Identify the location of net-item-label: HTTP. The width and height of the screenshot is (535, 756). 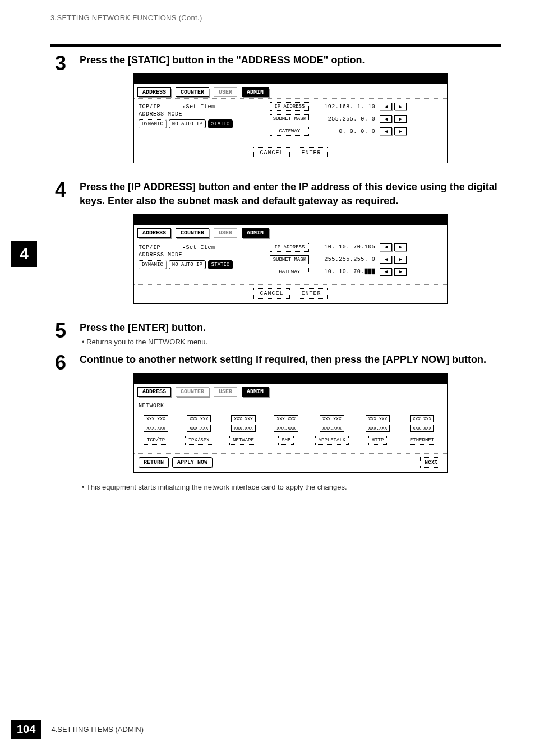
(378, 440).